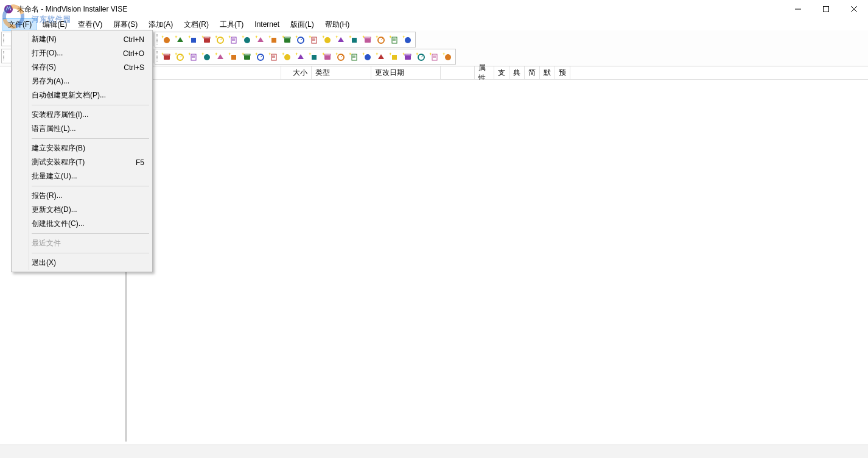  Describe the element at coordinates (82, 149) in the screenshot. I see `mi-build: 建立安装程序(B)` at that location.